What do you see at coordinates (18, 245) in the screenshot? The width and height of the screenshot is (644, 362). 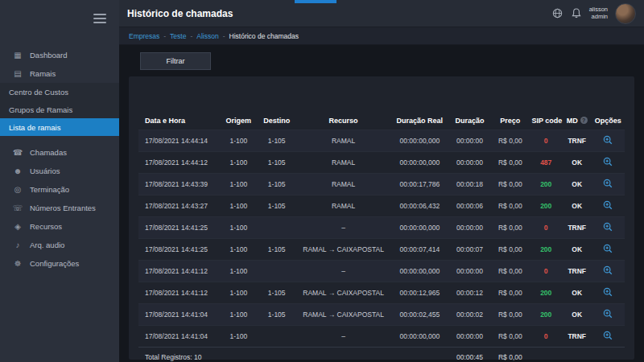 I see `audio-icon: ♪` at bounding box center [18, 245].